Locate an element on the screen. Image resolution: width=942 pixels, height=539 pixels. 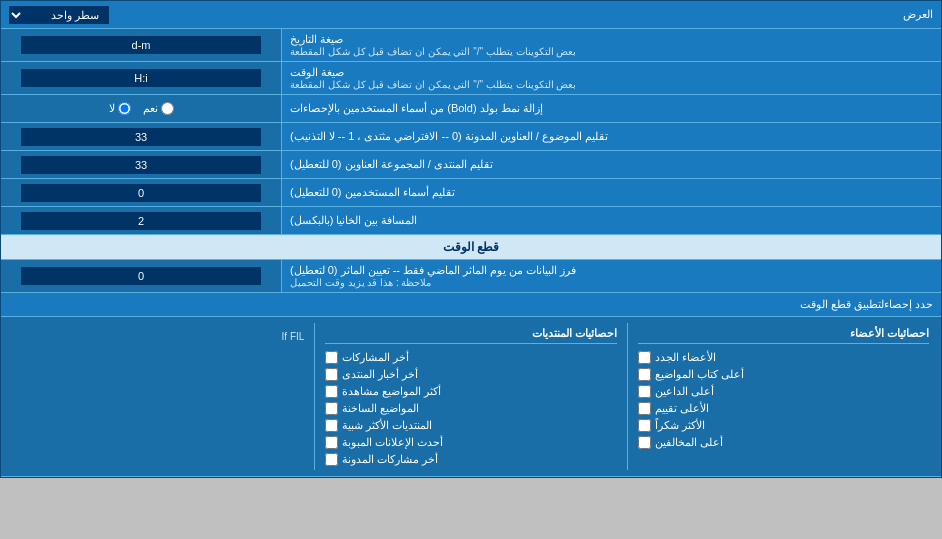
similar-forums-checkbox is located at coordinates (332, 426).